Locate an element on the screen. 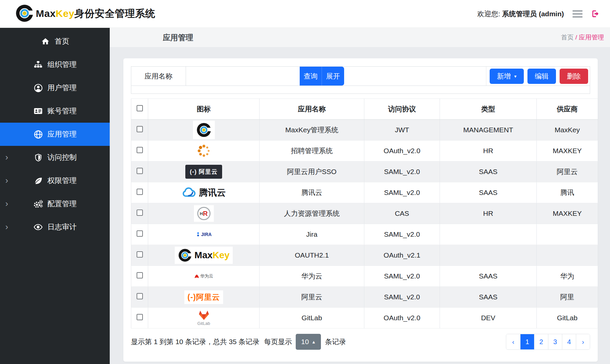 The height and width of the screenshot is (364, 610). pagination-page-3: 3 is located at coordinates (555, 342).